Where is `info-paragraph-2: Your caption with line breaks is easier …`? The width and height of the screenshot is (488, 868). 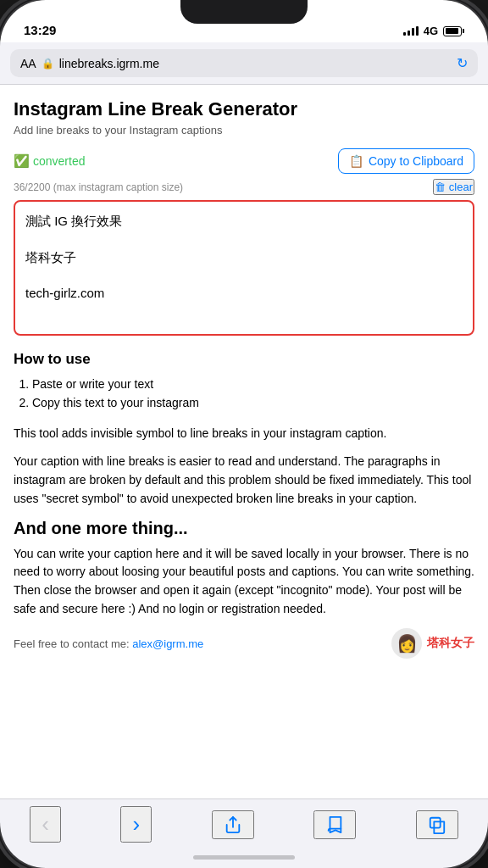 info-paragraph-2: Your caption with line breaks is easier … is located at coordinates (244, 480).